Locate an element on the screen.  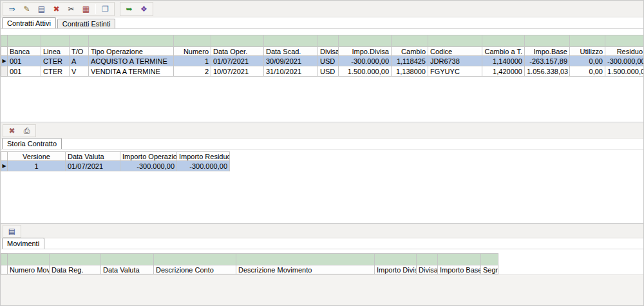
cell: A is located at coordinates (79, 61).